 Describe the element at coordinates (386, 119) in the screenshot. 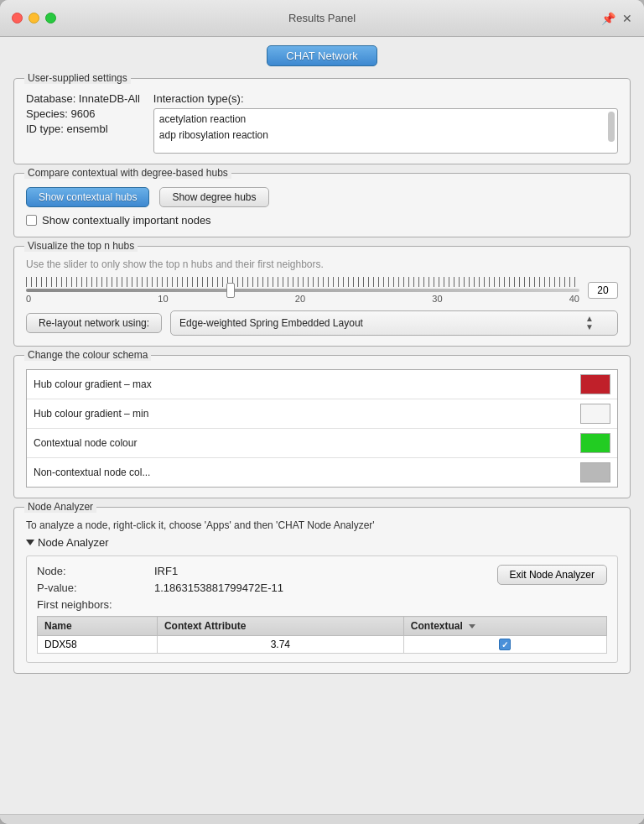

I see `interaction-type-item-0: acetylation reaction` at that location.